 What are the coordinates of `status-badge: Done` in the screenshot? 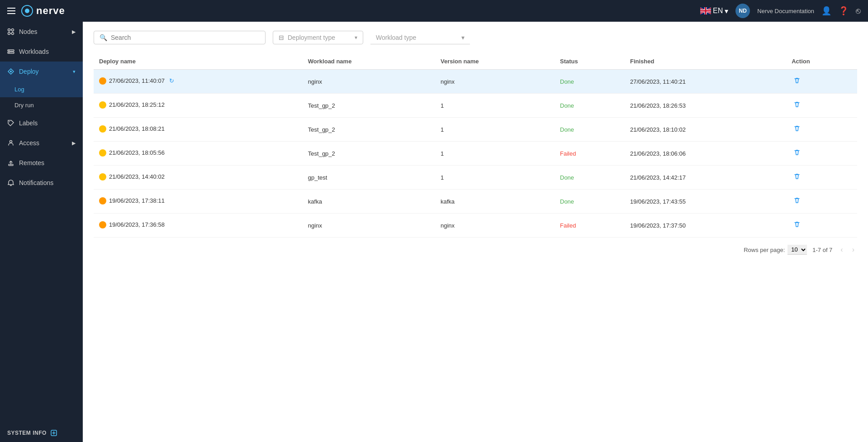 It's located at (567, 129).